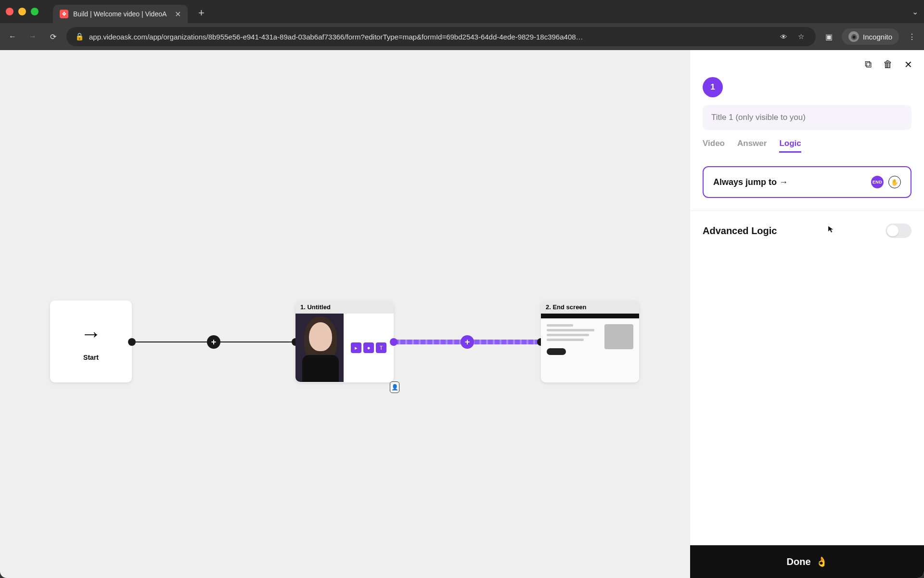 The image size is (924, 578). What do you see at coordinates (120, 14) in the screenshot?
I see `browser-tab: ❖ Build | Welcome video | VideoA ✕` at bounding box center [120, 14].